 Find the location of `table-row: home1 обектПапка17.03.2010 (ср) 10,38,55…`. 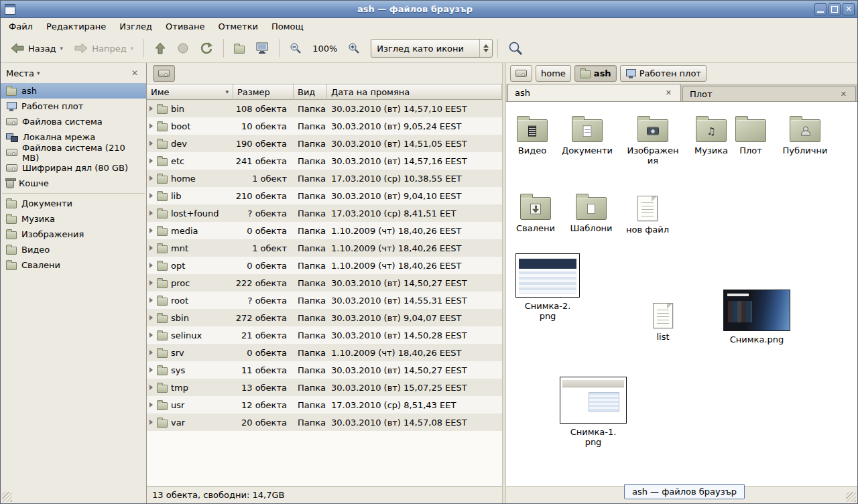

table-row: home1 обектПапка17.03.2010 (ср) 10,38,55… is located at coordinates (324, 178).